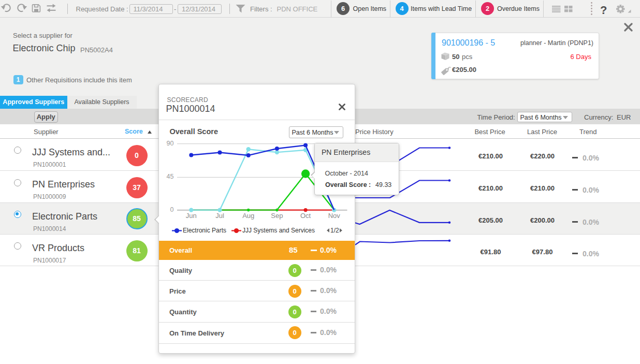 The image size is (640, 364). I want to click on svg-text: Sep, so click(277, 215).